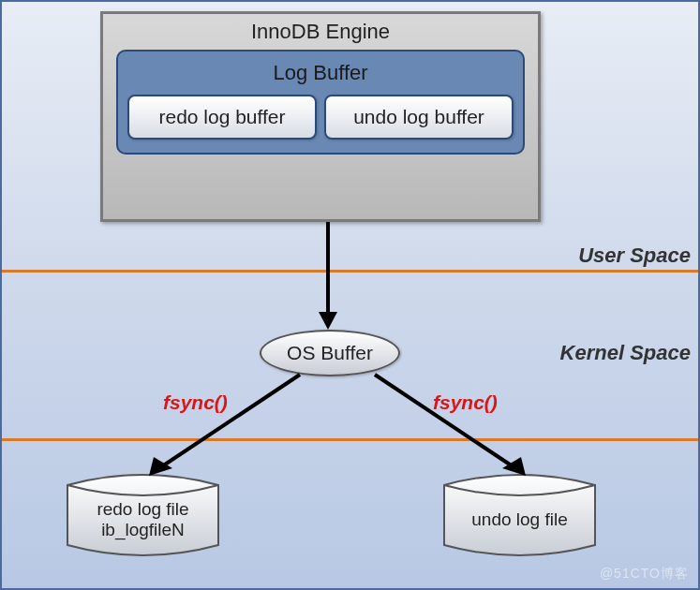  Describe the element at coordinates (222, 117) in the screenshot. I see `redo-log-buffer-box: redo log buffer` at that location.